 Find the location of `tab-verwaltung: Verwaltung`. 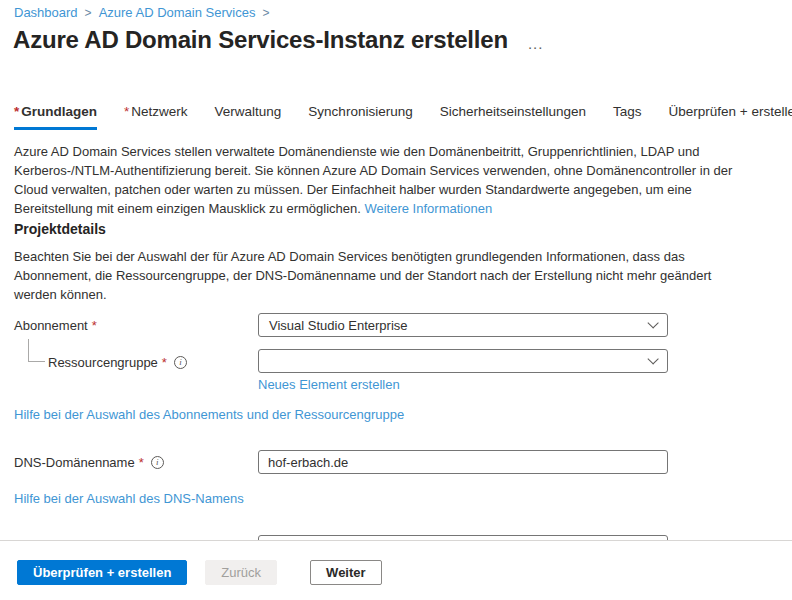

tab-verwaltung: Verwaltung is located at coordinates (248, 117).